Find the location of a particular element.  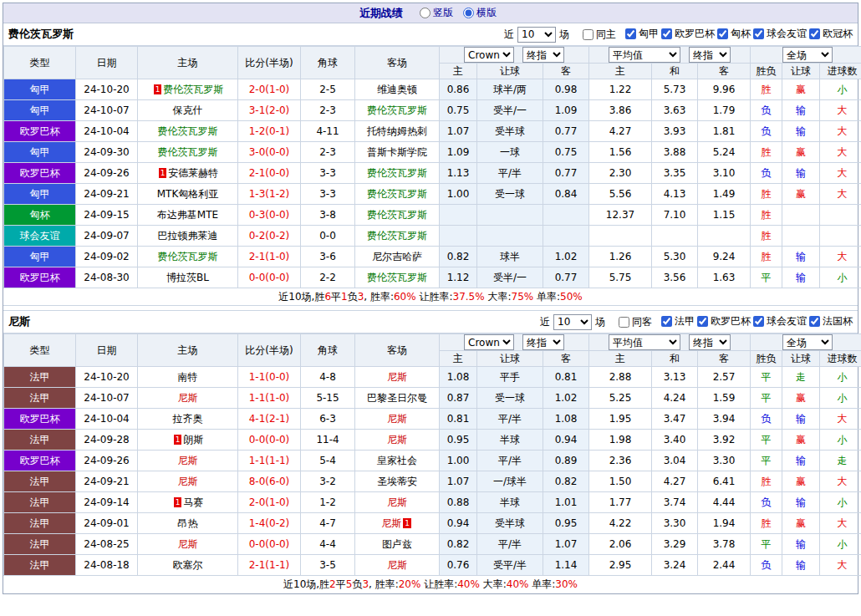

team-name-link: 南特 is located at coordinates (188, 377).